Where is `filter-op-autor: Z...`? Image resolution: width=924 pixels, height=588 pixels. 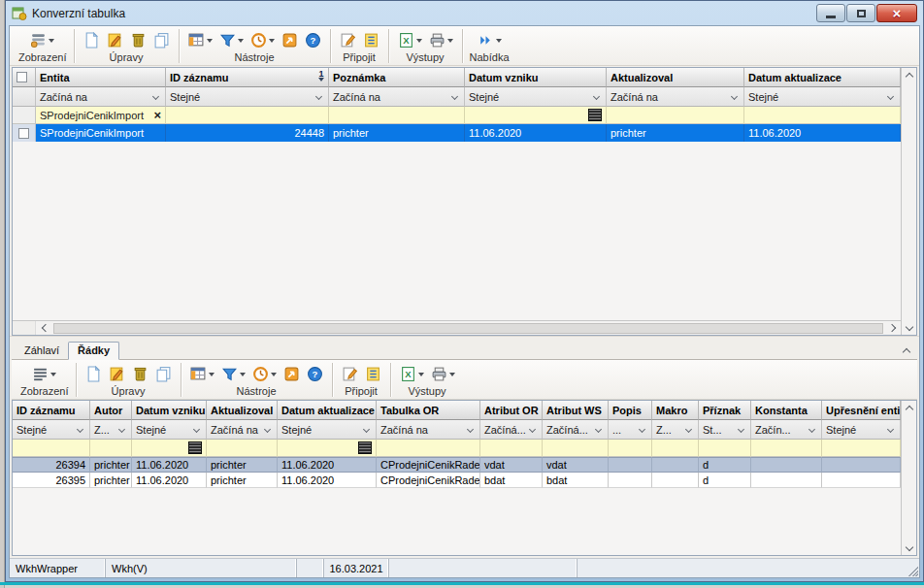
filter-op-autor: Z... is located at coordinates (111, 430).